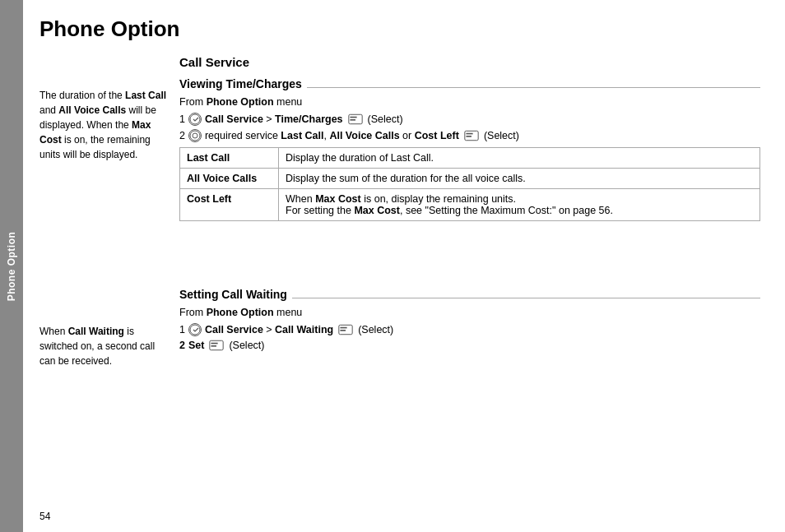 This screenshot has height=532, width=785. What do you see at coordinates (471, 136) in the screenshot?
I see `step2-select-icon` at bounding box center [471, 136].